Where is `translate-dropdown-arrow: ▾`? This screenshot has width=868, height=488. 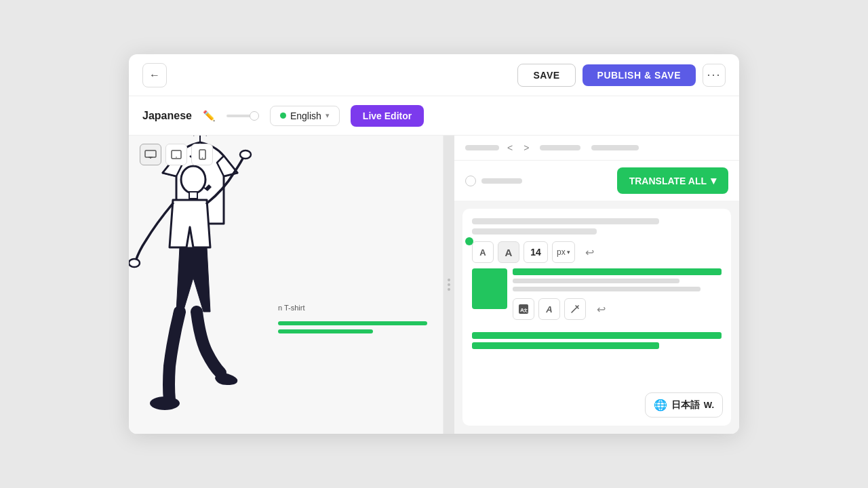
translate-dropdown-arrow: ▾ is located at coordinates (713, 180).